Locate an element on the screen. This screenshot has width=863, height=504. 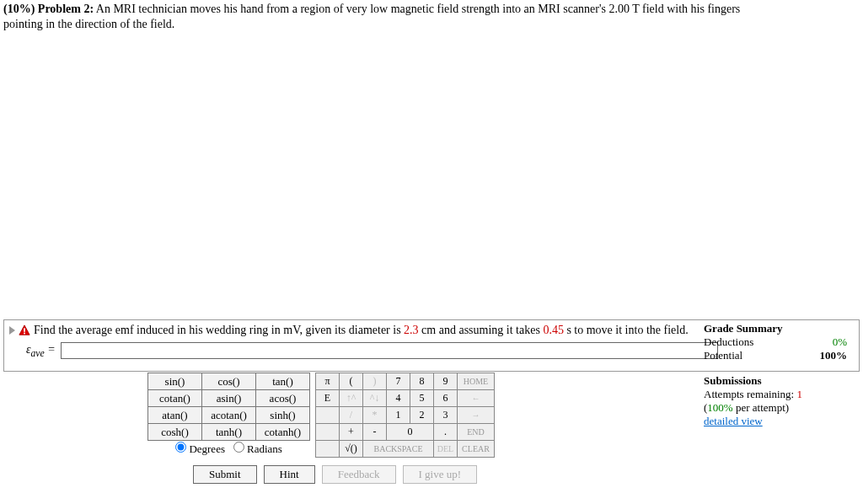
key-left: ← is located at coordinates (476, 399).